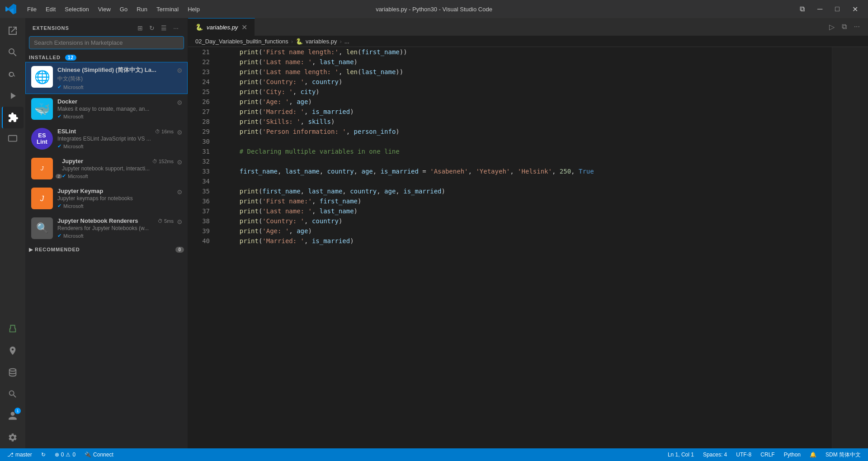  What do you see at coordinates (524, 221) in the screenshot?
I see `code-line-38: print('Country: ', country)` at bounding box center [524, 221].